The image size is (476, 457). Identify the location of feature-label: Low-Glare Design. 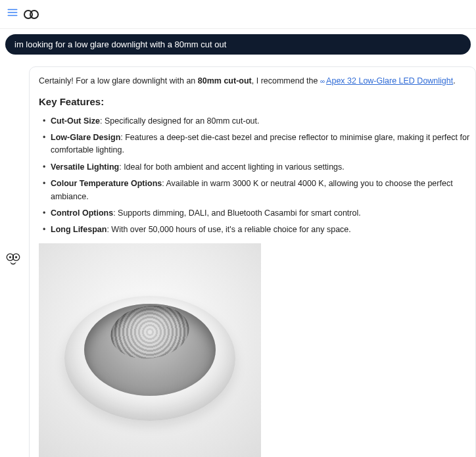
(85, 137).